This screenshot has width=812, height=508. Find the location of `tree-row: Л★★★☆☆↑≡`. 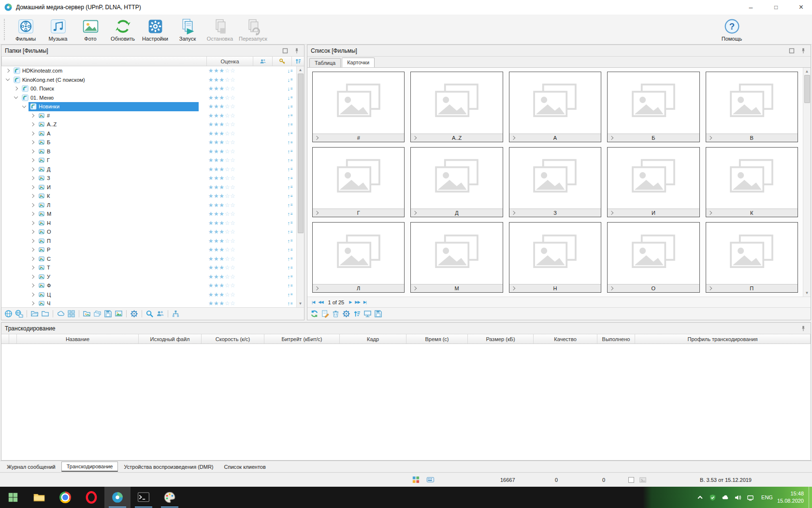

tree-row: Л★★★☆☆↑≡ is located at coordinates (149, 205).